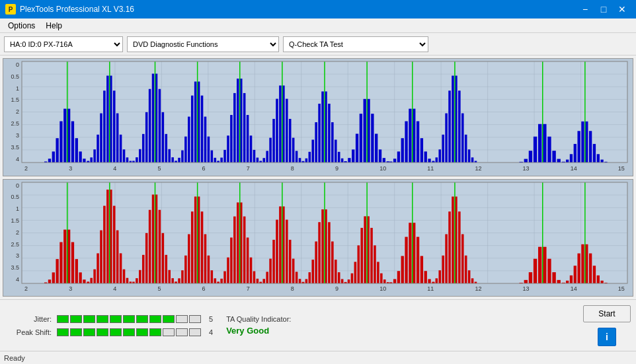 This screenshot has height=364, width=636. Describe the element at coordinates (28, 332) in the screenshot. I see `peak-shift-label: Peak Shift:` at that location.